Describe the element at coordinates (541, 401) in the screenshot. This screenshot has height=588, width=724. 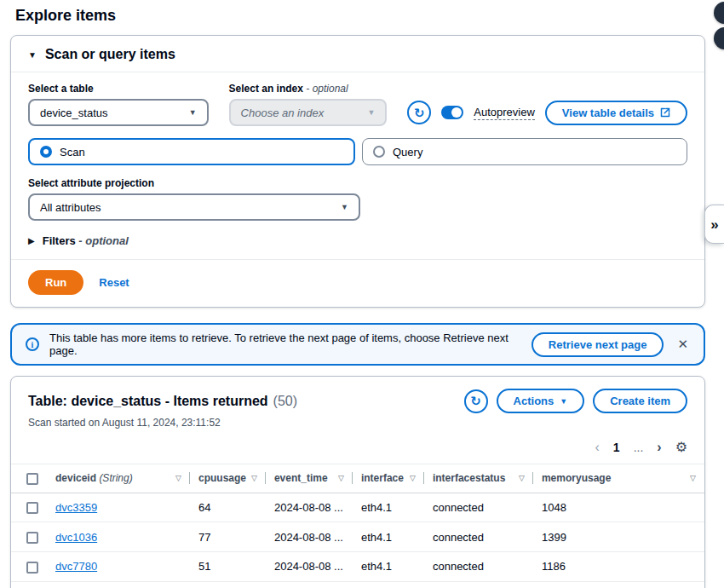
I see `actions-dropdown-button: Actions ▼` at that location.